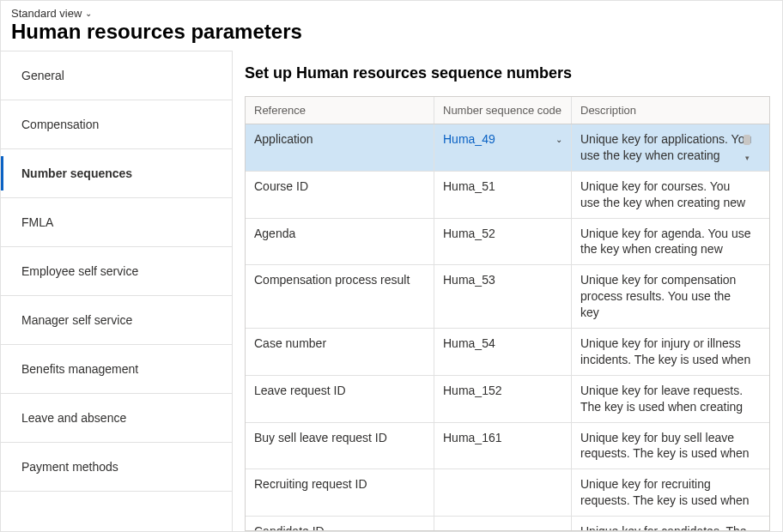 This screenshot has height=532, width=783. I want to click on section-title: Set up Human resources sequence numbers, so click(507, 74).